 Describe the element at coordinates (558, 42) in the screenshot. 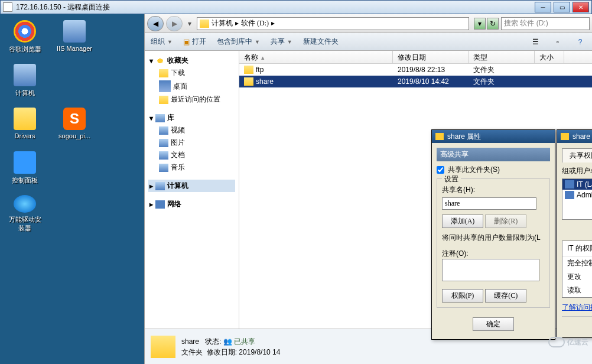

I see `preview-pane-button: ▫` at that location.